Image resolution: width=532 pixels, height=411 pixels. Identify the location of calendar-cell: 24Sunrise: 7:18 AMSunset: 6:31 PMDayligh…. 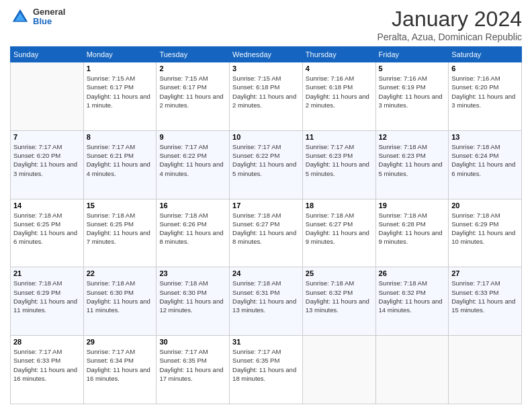
(266, 302).